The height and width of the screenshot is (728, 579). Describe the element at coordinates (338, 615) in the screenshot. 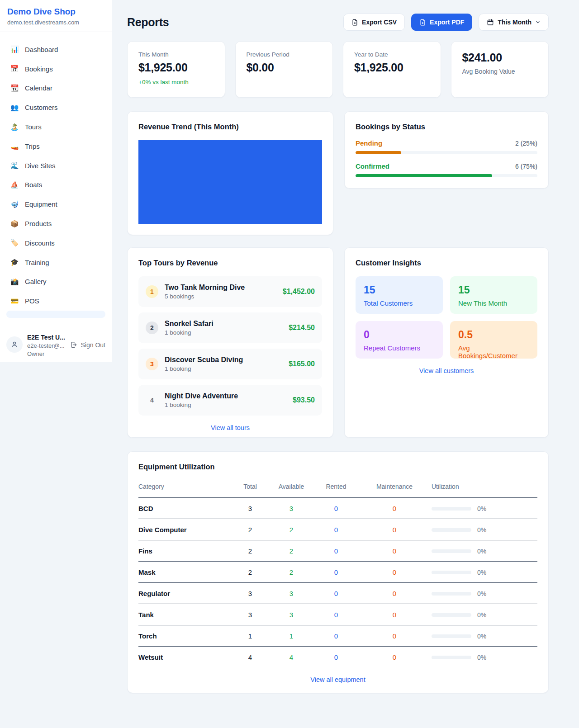

I see `table-row: Tank 3 3 0 0 0%` at that location.